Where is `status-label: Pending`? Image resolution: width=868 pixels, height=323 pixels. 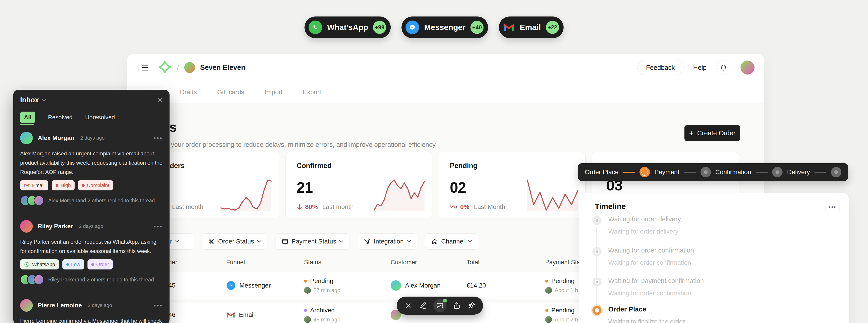
status-label: Pending is located at coordinates (321, 281).